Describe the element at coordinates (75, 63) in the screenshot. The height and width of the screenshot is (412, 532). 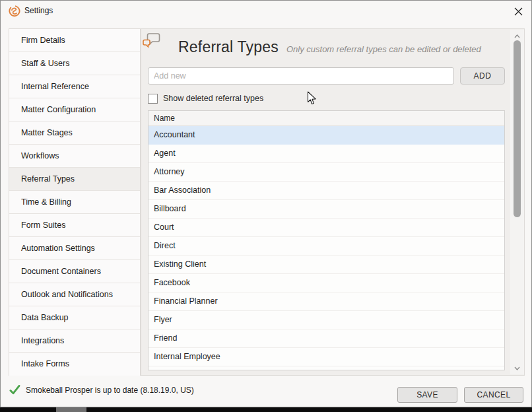
I see `sidebar-item-staff-users: Staff & Users` at that location.